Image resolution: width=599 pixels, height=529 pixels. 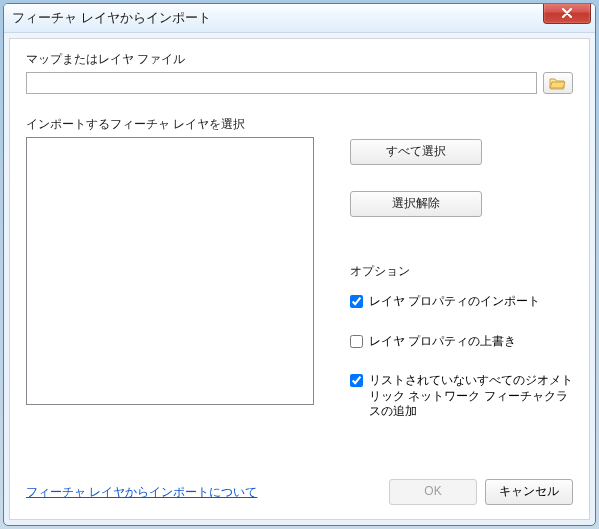 I want to click on title-bar: フィーチャ レイヤからインポート, so click(x=300, y=18).